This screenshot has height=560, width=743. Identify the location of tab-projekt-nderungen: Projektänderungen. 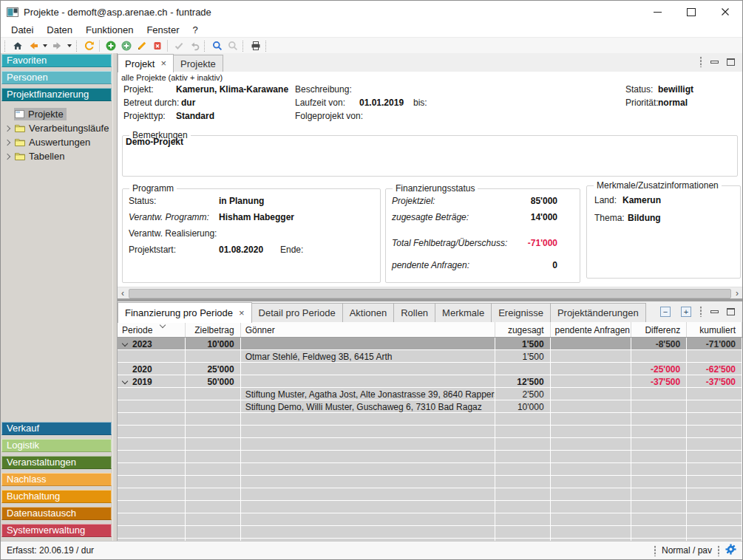
(598, 313).